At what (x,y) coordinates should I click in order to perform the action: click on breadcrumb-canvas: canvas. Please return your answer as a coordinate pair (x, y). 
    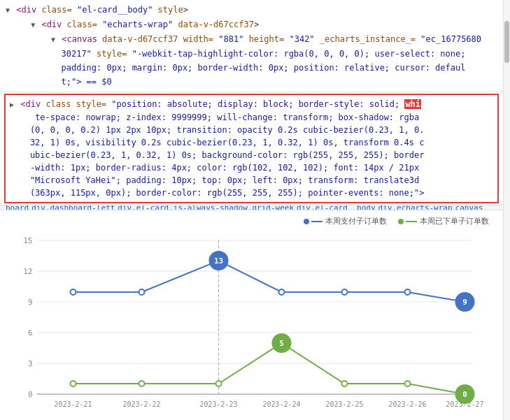
    Looking at the image, I should click on (469, 208).